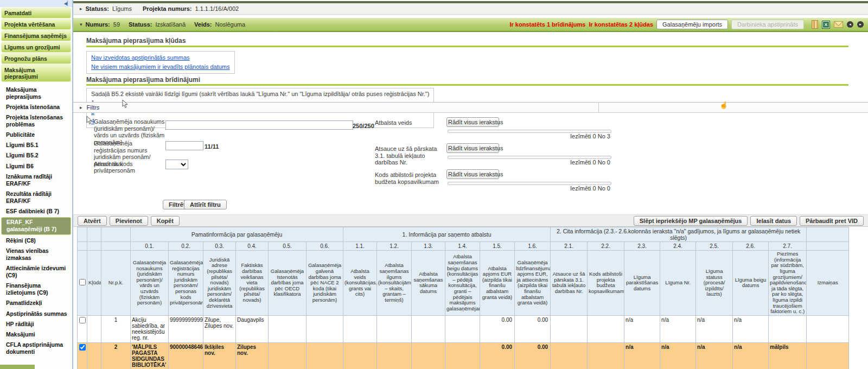 The image size is (868, 369). Describe the element at coordinates (252, 283) in the screenshot. I see `column-header-c04: Faktiskās darbības veikšanas vieta (repu…` at that location.